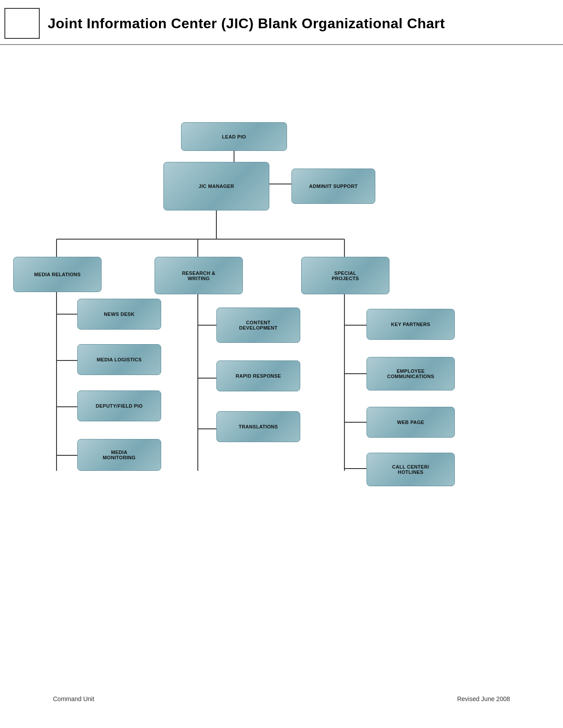 This screenshot has height=728, width=563. I want to click on node-web-page: WEB PAGE, so click(411, 422).